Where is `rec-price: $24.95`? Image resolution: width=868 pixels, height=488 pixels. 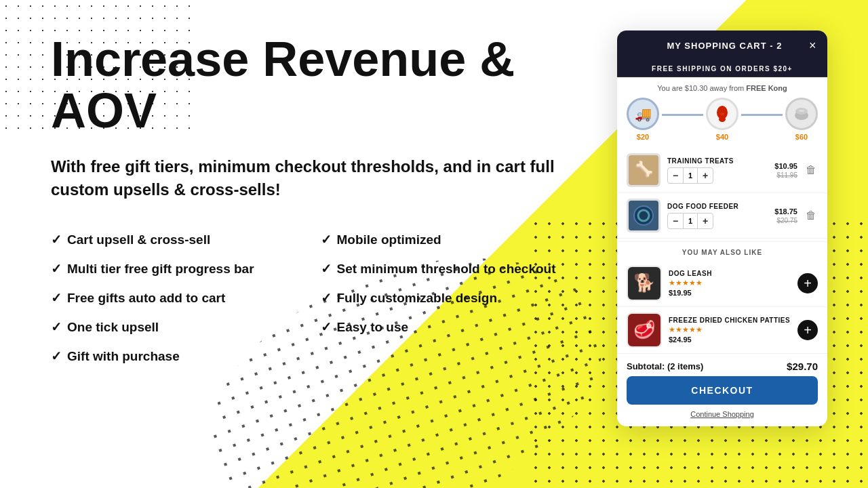
rec-price: $24.95 is located at coordinates (730, 340).